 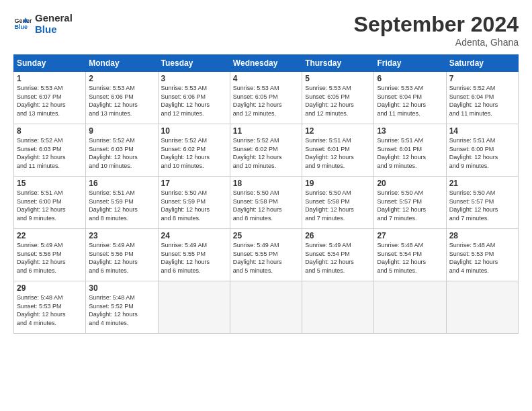 I want to click on day-number: 22, so click(x=50, y=236).